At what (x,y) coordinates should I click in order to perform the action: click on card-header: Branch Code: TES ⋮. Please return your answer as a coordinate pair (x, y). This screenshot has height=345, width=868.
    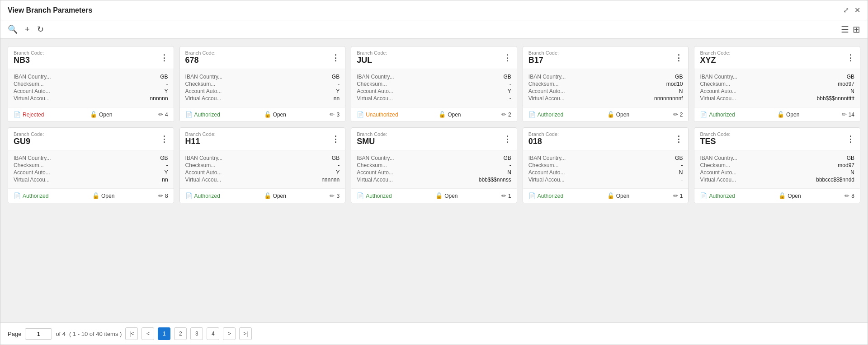
    Looking at the image, I should click on (777, 139).